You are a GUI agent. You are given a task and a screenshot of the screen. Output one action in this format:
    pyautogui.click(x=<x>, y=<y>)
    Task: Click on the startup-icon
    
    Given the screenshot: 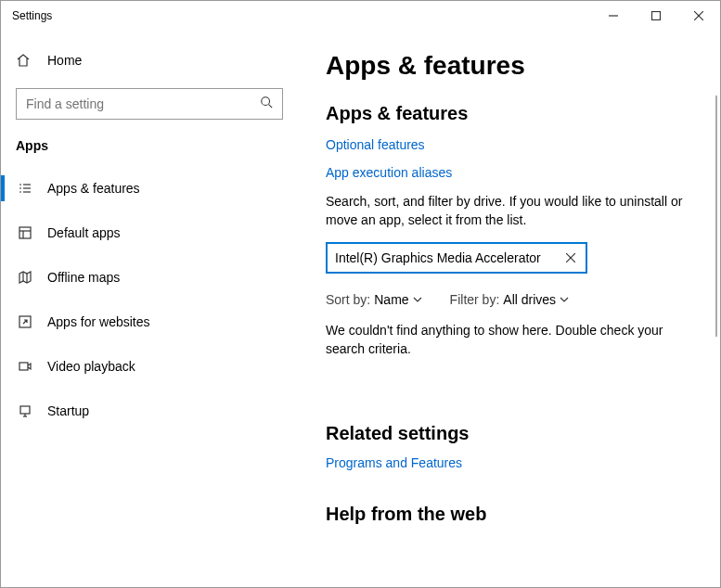 What is the action you would take?
    pyautogui.click(x=25, y=411)
    